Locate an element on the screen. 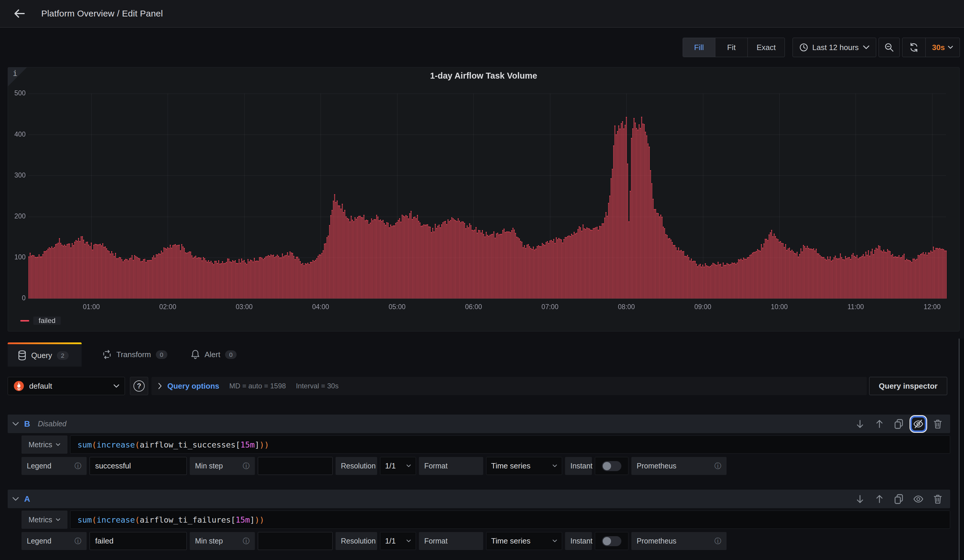 The width and height of the screenshot is (964, 560). display-mode-group: Fill Fit Exact is located at coordinates (734, 47).